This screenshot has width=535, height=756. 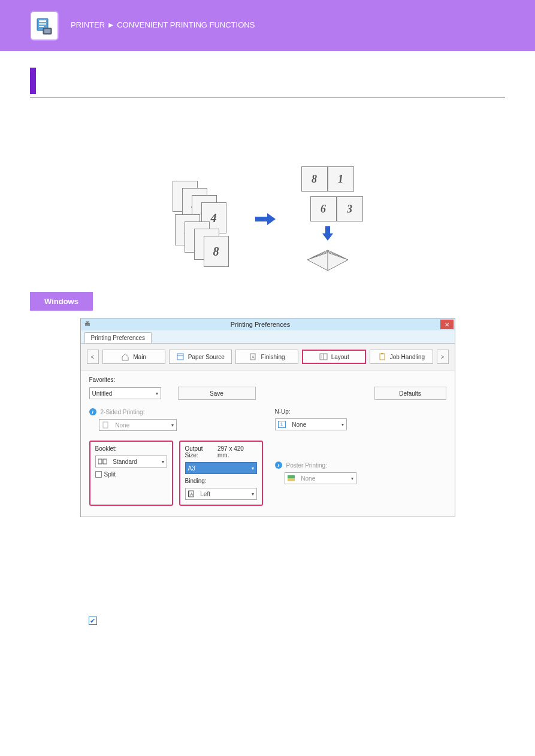 I want to click on section-title-row: CONVENIENT FUNCTIONS FOR CREATING PAMPHL…, so click(x=267, y=81).